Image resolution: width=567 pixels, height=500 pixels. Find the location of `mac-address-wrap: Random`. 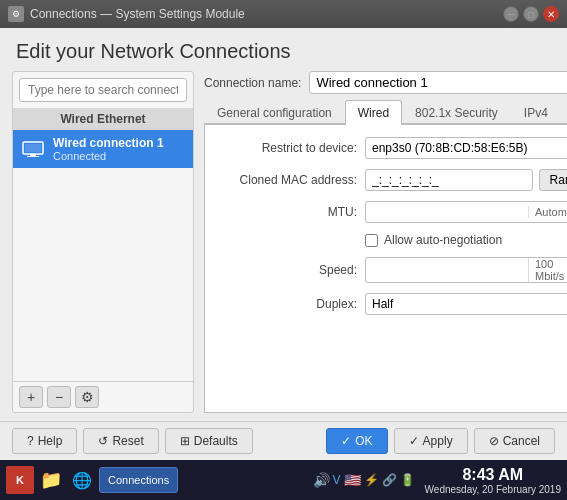

mac-address-wrap: Random is located at coordinates (466, 180).